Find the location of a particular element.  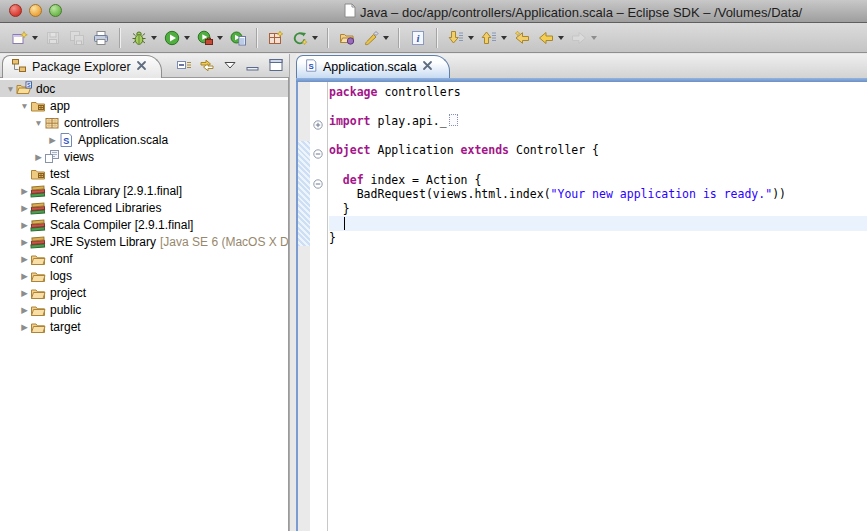

code-token: object is located at coordinates (350, 150).